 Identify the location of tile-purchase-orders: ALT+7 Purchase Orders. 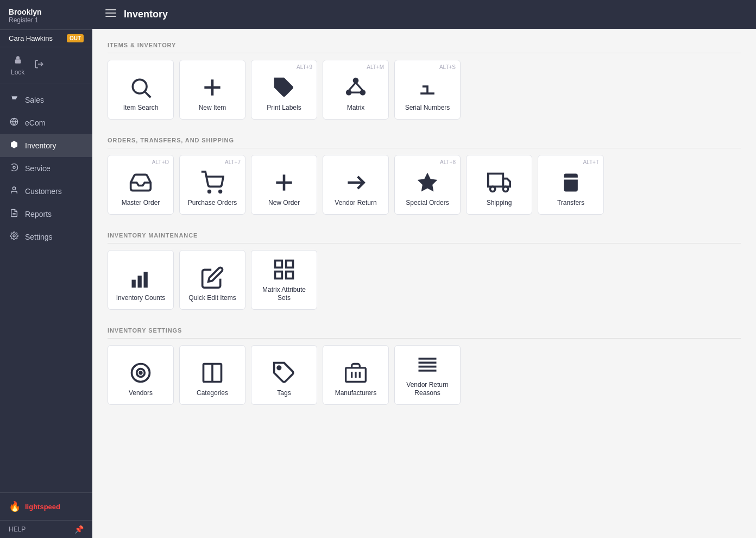
(212, 185).